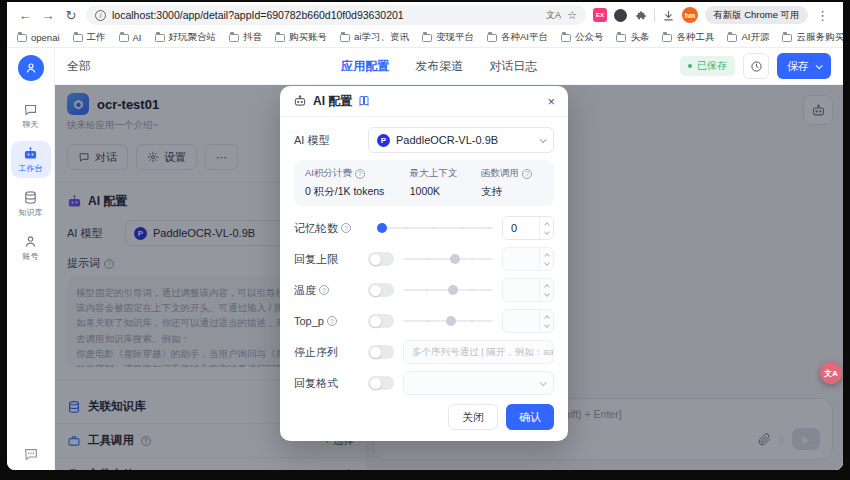 The image size is (850, 480). I want to click on sidebar-item-account: 账号, so click(31, 248).